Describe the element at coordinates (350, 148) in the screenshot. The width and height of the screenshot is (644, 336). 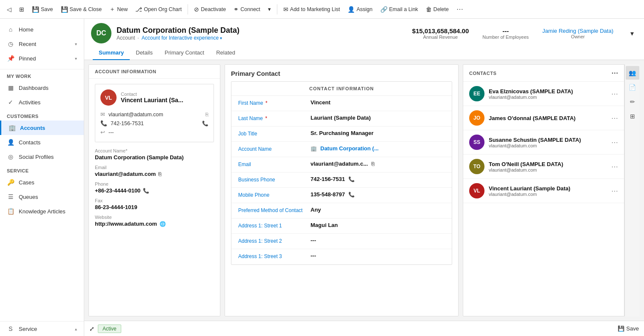
I see `account-name-link: Datum Corporation (...` at that location.